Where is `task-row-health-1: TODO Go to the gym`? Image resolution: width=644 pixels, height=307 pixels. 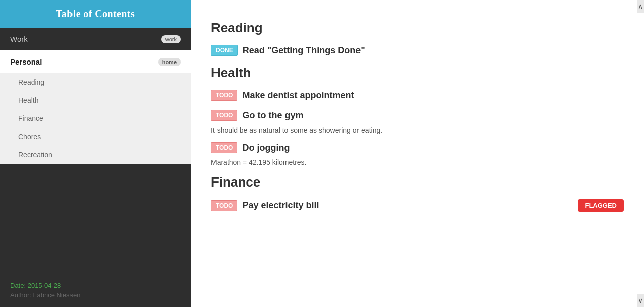 task-row-health-1: TODO Go to the gym is located at coordinates (417, 115).